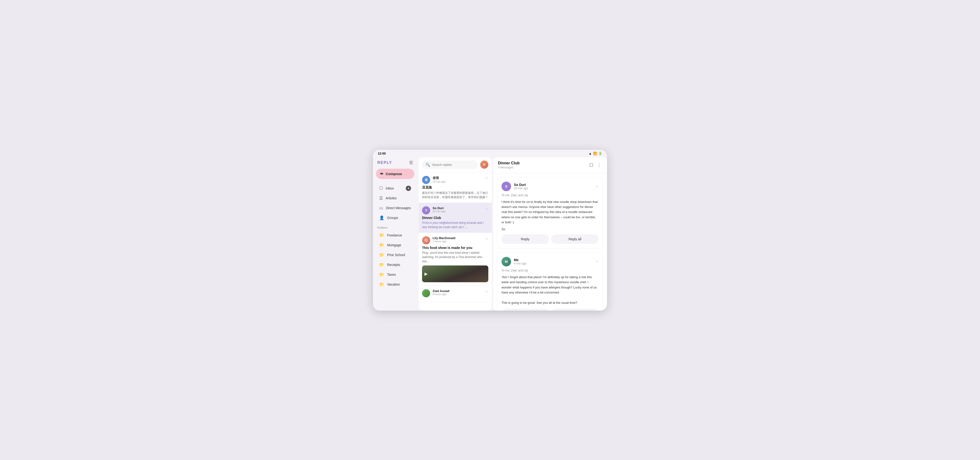 The width and height of the screenshot is (980, 460). What do you see at coordinates (395, 235) in the screenshot?
I see `freelance-label: Freelance` at bounding box center [395, 235].